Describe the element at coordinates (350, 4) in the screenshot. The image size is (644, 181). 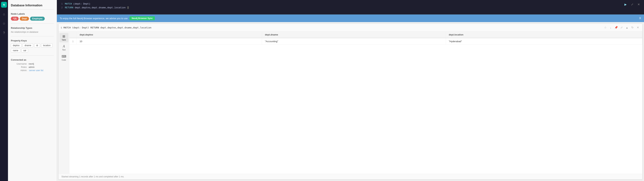
I see `code-line-1: 1 MATCH (dept: Dept)` at that location.